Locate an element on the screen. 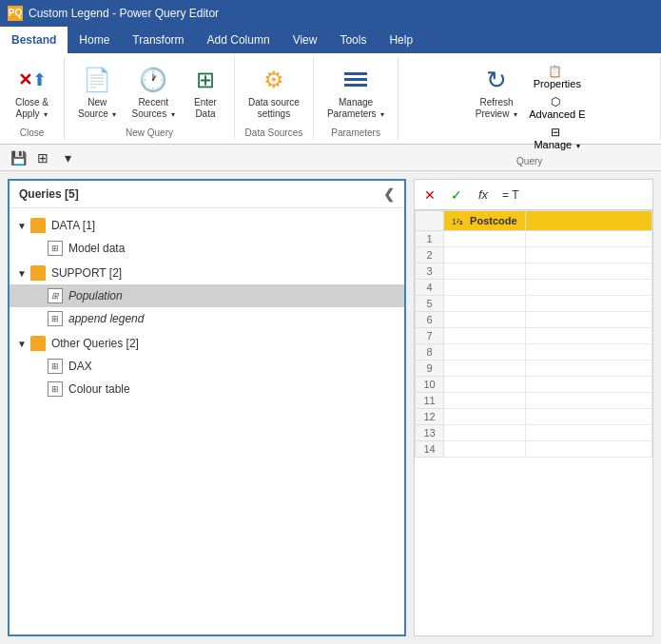 The image size is (661, 644). menu-home: Home is located at coordinates (94, 40).